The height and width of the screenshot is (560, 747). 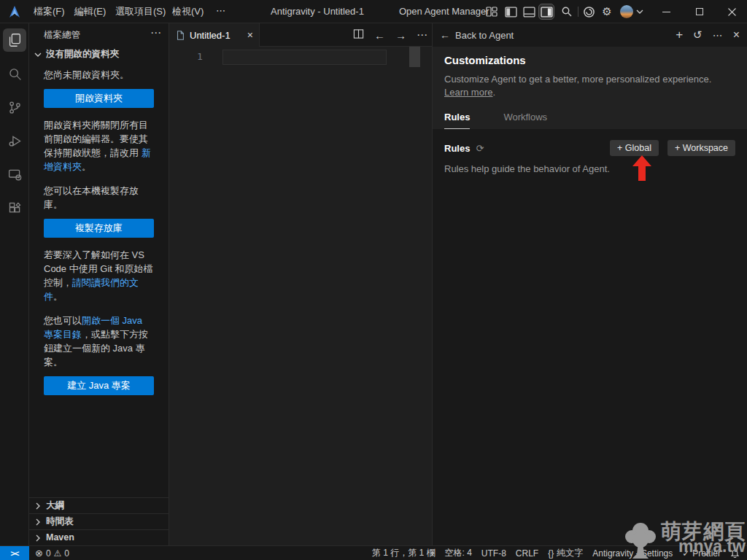 I want to click on chevron-down-icon, so click(x=38, y=55).